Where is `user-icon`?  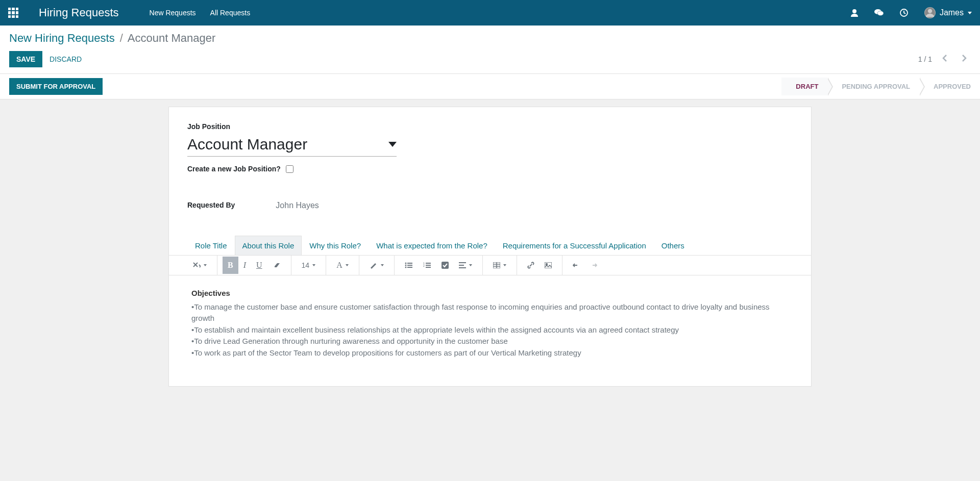
user-icon is located at coordinates (854, 13).